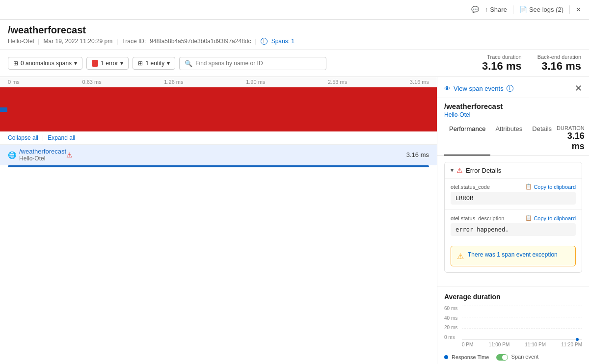 Image resolution: width=589 pixels, height=364 pixels. I want to click on span-event-legend: Span event, so click(517, 357).